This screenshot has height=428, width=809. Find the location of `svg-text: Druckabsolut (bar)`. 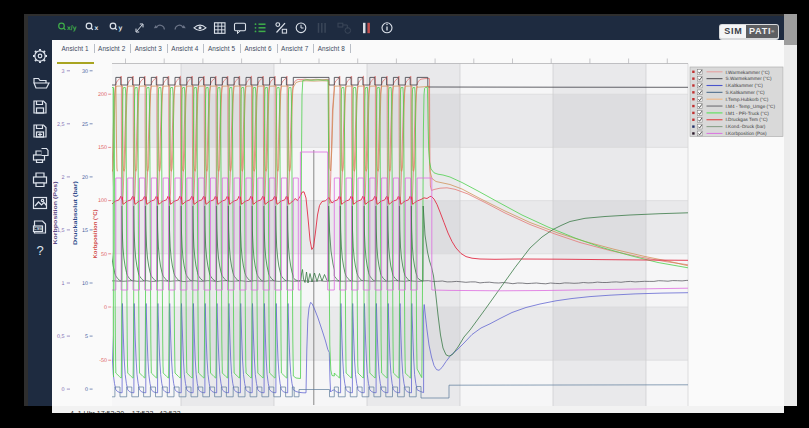

svg-text: Druckabsolut (bar) is located at coordinates (76, 213).